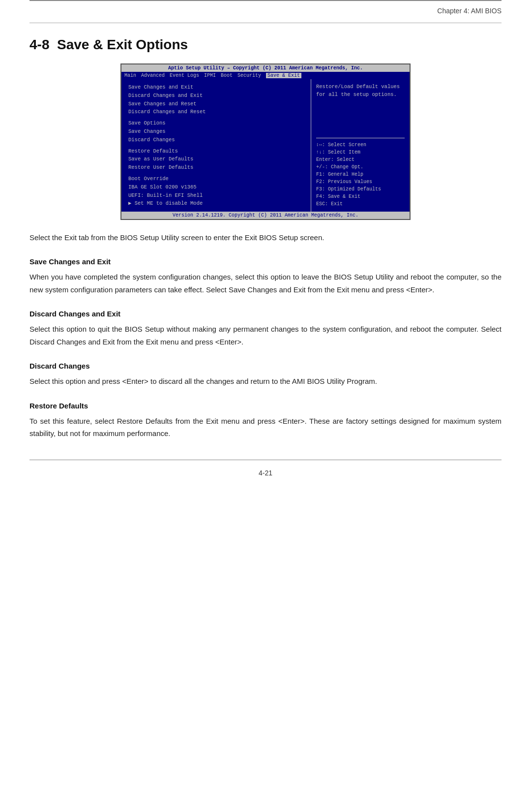  I want to click on section-title-text: Save & Exit Options, so click(122, 44).